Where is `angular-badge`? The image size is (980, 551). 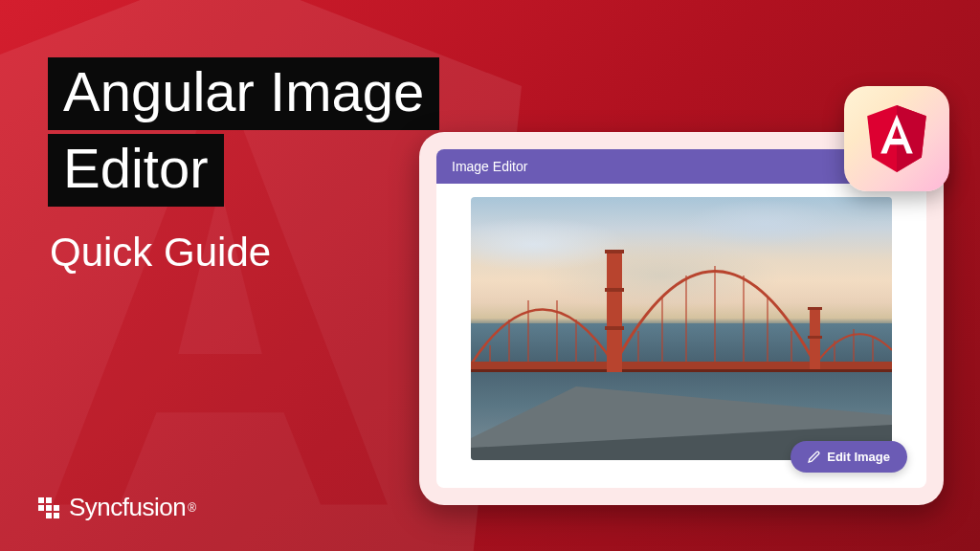
angular-badge is located at coordinates (897, 139).